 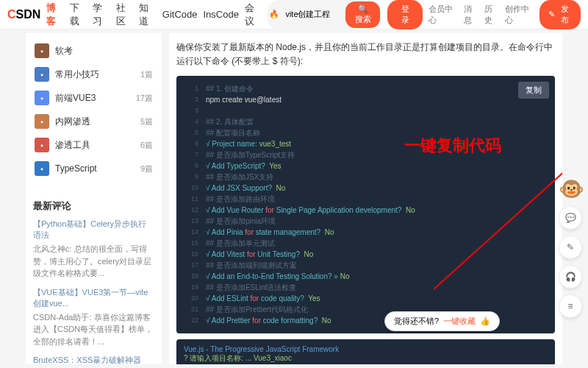 What do you see at coordinates (570, 277) in the screenshot?
I see `headset-icon: 🎧` at bounding box center [570, 277].